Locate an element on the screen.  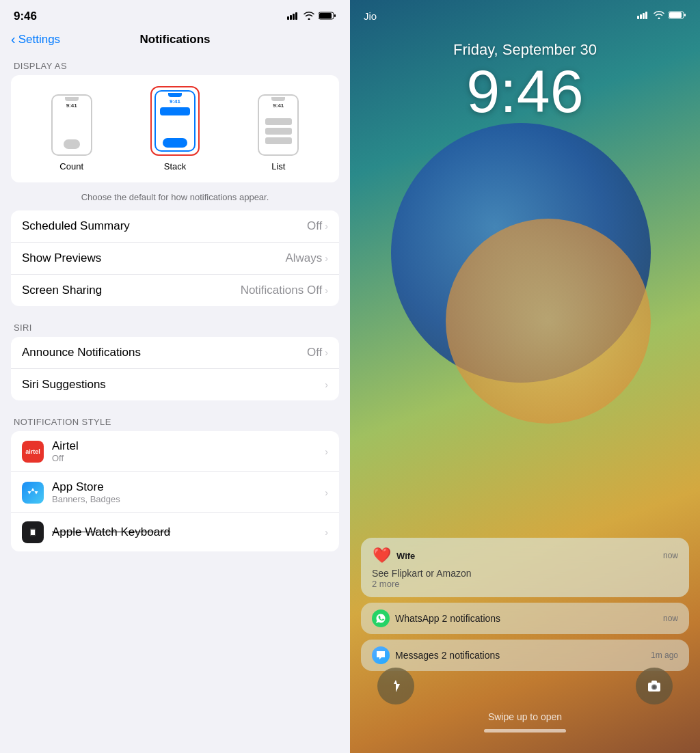
apple-watch-name: Apple Watch Keyboard is located at coordinates (189, 532).